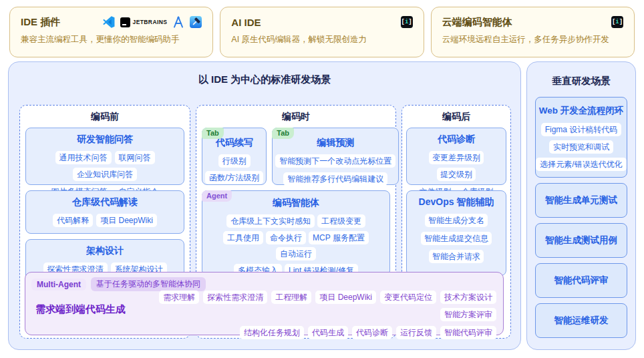  I want to click on feature-title: 研发智能问答, so click(105, 140).